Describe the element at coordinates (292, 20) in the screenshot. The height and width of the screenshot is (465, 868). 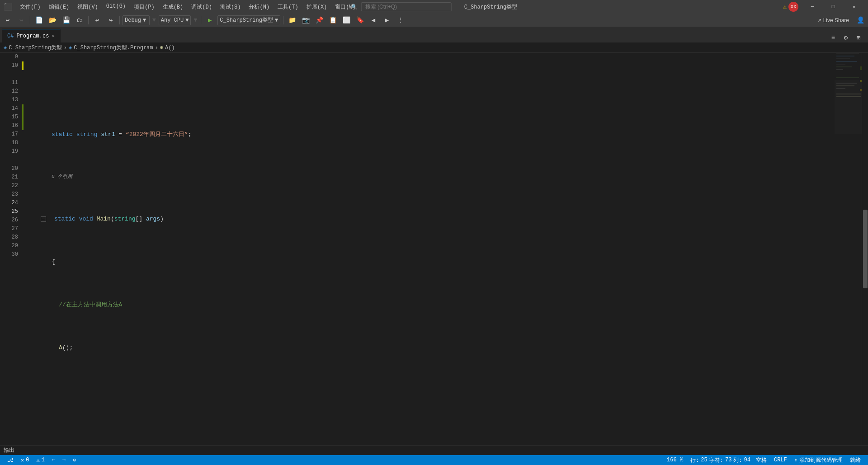
I see `open-folder-button: 📁` at that location.